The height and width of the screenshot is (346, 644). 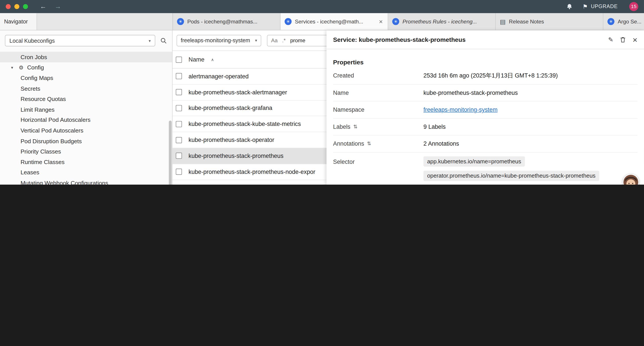 What do you see at coordinates (86, 130) in the screenshot?
I see `sidebar-item-vertical-pod-autoscalers: Vertical Pod Autoscalers` at bounding box center [86, 130].